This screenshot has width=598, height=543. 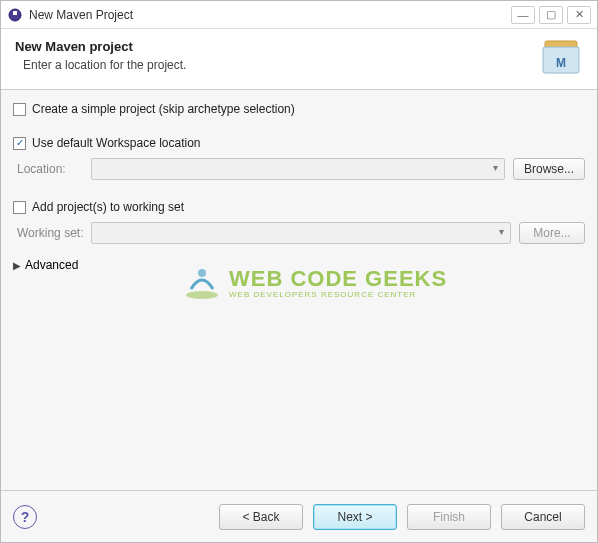 I want to click on location-label: Location:, so click(x=54, y=169).